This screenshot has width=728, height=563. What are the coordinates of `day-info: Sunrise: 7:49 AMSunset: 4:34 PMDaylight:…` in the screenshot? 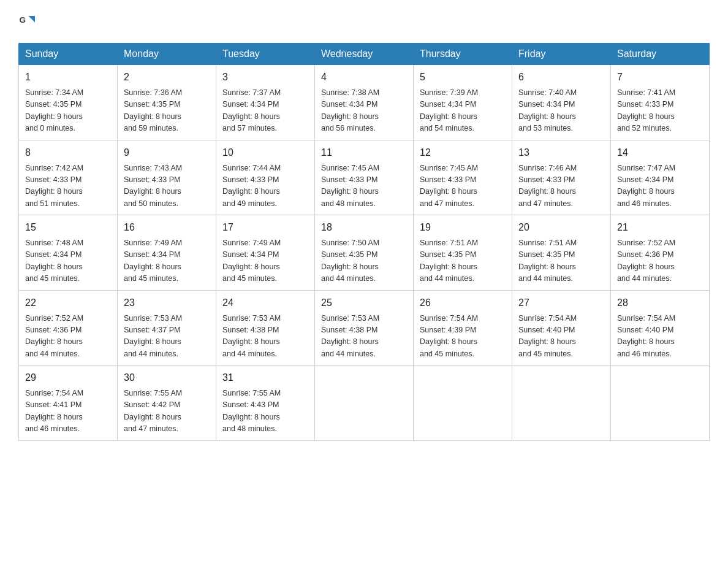 It's located at (167, 261).